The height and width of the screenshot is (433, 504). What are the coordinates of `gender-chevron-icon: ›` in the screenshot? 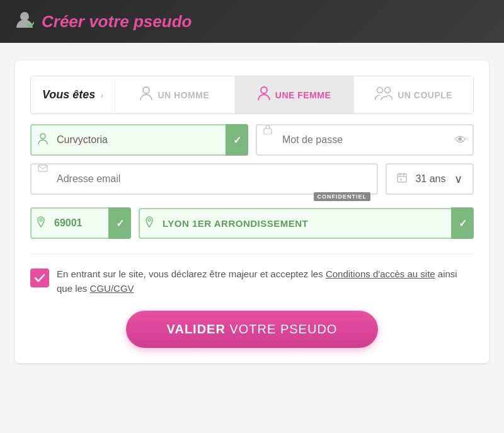 It's located at (102, 95).